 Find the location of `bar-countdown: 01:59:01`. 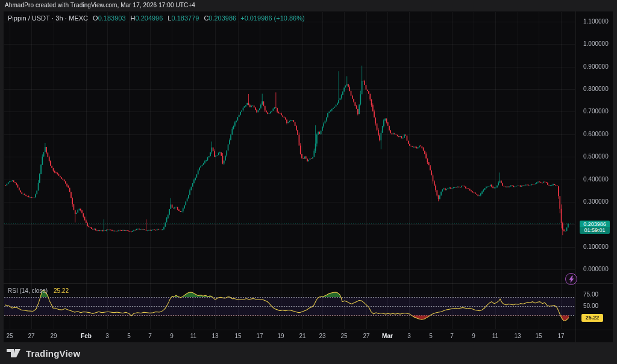

bar-countdown: 01:59:01 is located at coordinates (595, 230).